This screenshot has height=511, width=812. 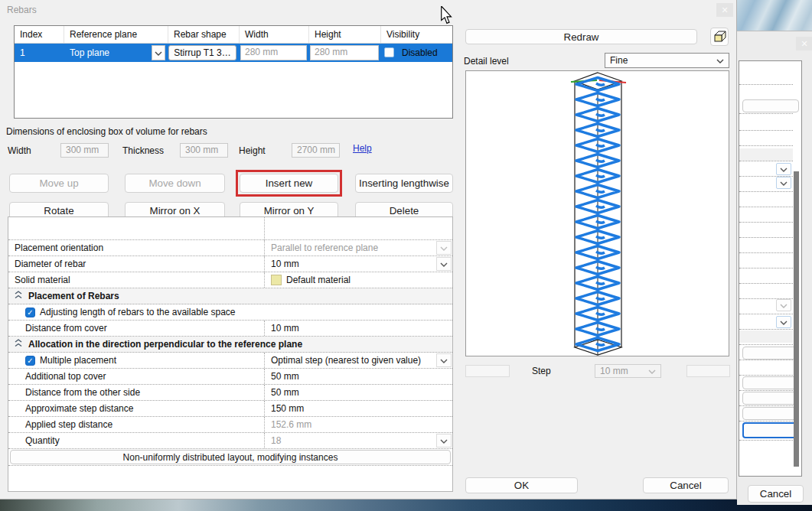 What do you see at coordinates (719, 37) in the screenshot?
I see `solid-view-cube-icon` at bounding box center [719, 37].